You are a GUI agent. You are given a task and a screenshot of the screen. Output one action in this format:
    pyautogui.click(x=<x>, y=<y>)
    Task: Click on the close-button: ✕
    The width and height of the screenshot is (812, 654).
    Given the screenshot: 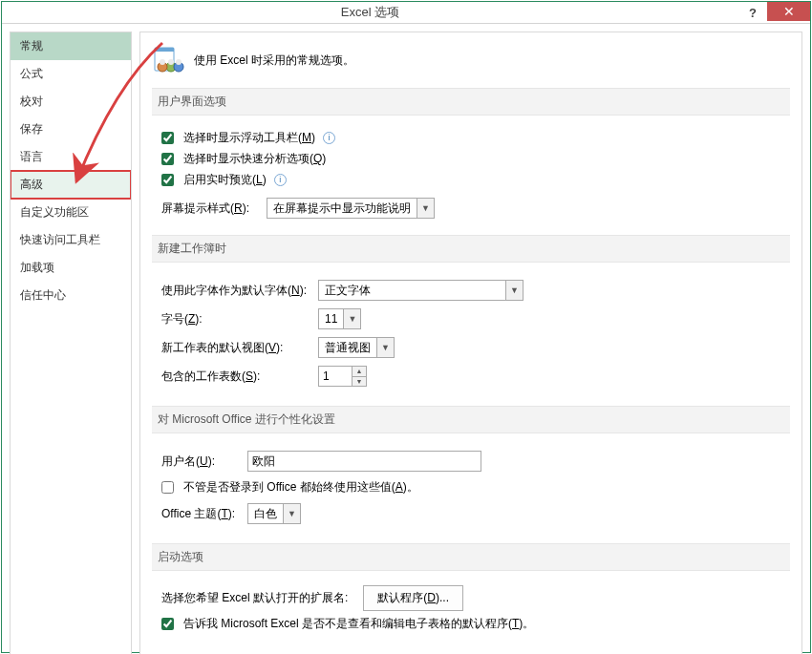 What is the action you would take?
    pyautogui.click(x=789, y=11)
    